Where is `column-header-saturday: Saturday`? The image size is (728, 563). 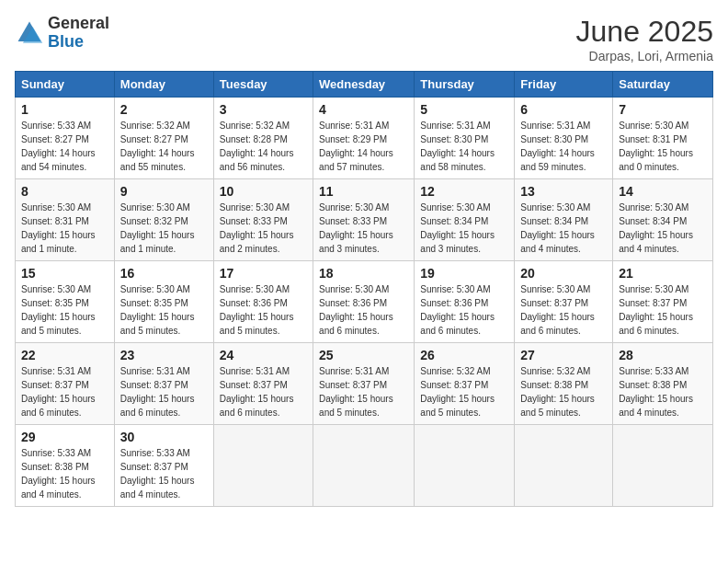 column-header-saturday: Saturday is located at coordinates (664, 85).